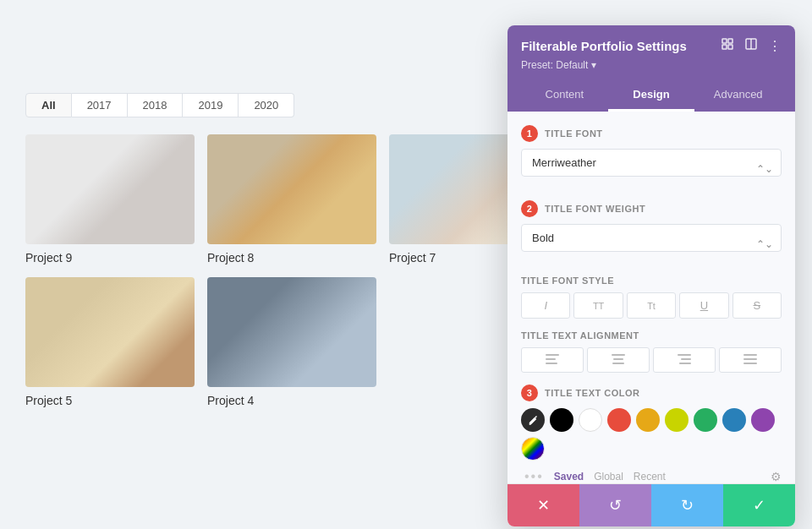 The image size is (812, 529). I want to click on title-font-weight-section: 2 Title Font Weight, so click(651, 209).